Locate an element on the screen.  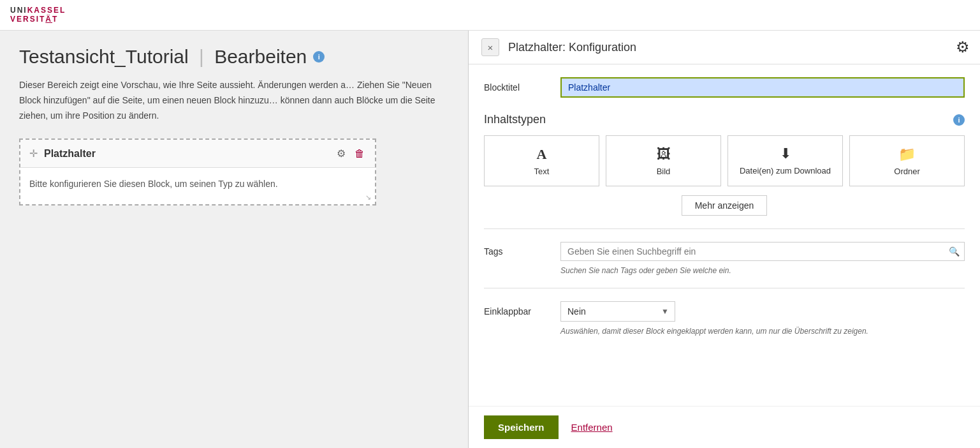
einklappbar-label: Einklappbar is located at coordinates (522, 311).